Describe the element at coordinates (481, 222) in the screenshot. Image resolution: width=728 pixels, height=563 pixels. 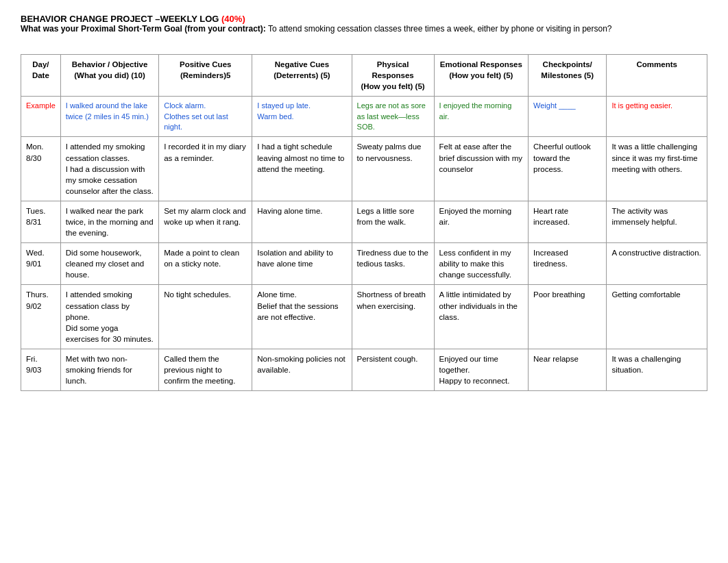
I see `cell-emotional: Enjoyed the morning air.` at that location.